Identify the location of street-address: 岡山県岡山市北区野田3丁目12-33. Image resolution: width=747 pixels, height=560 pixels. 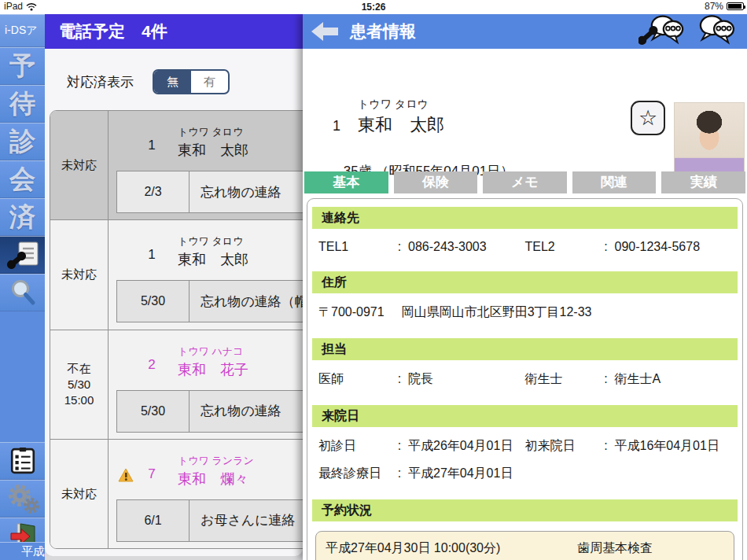
(497, 313).